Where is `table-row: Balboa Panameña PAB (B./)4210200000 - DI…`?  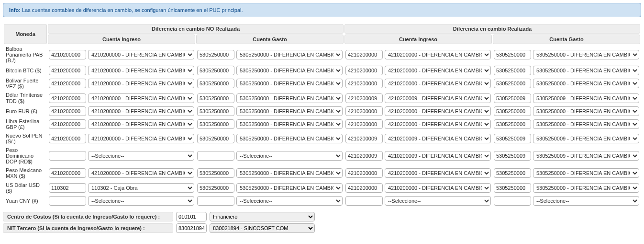 table-row: Balboa Panameña PAB (B./)4210200000 - DI… is located at coordinates (322, 55).